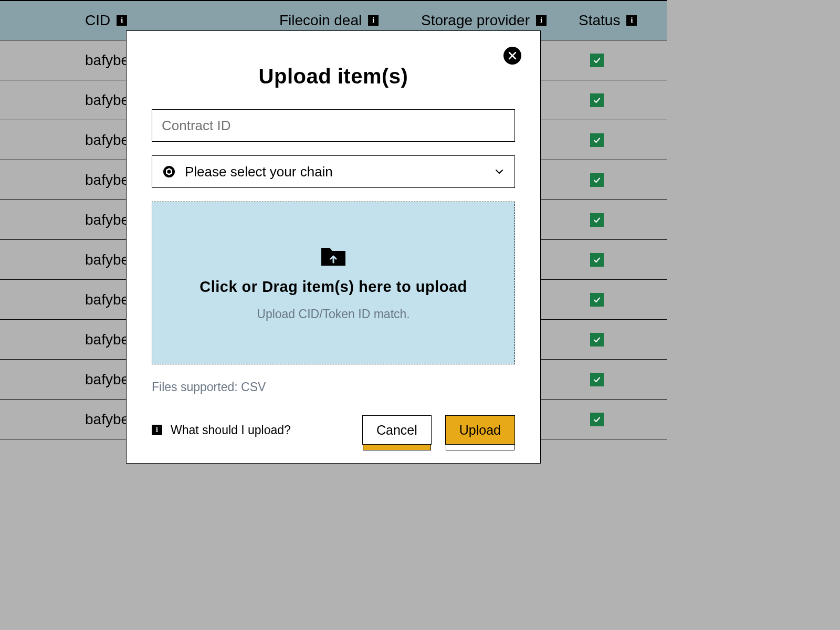  Describe the element at coordinates (333, 387) in the screenshot. I see `files-supported-label: Files supported: CSV` at that location.